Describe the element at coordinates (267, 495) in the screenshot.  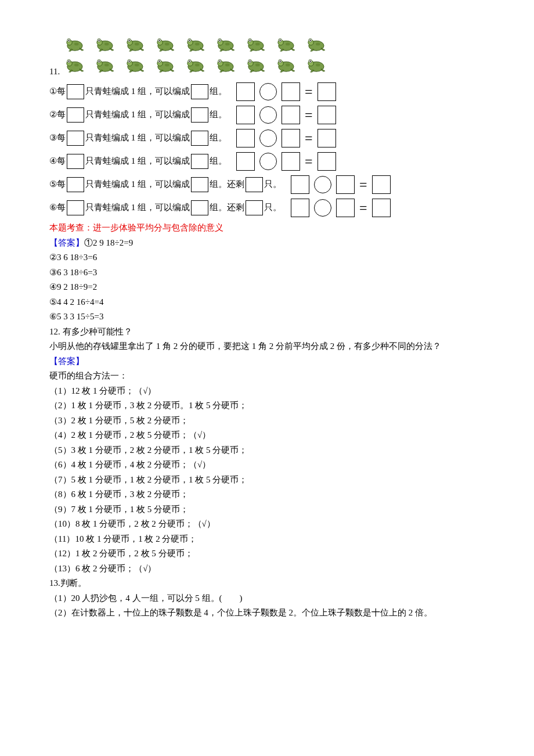
I see `q12-item: （8）6 枚 1 分硬币，3 枚 2 分硬币；` at that location.